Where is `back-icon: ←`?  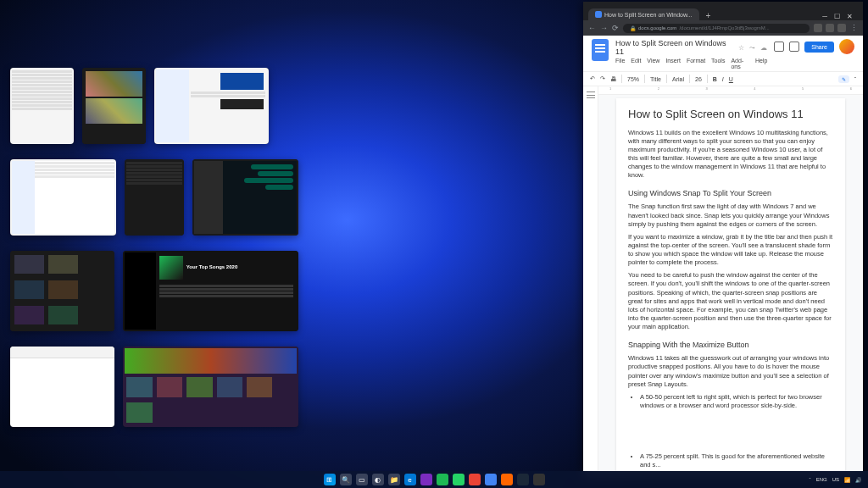 back-icon: ← is located at coordinates (592, 28).